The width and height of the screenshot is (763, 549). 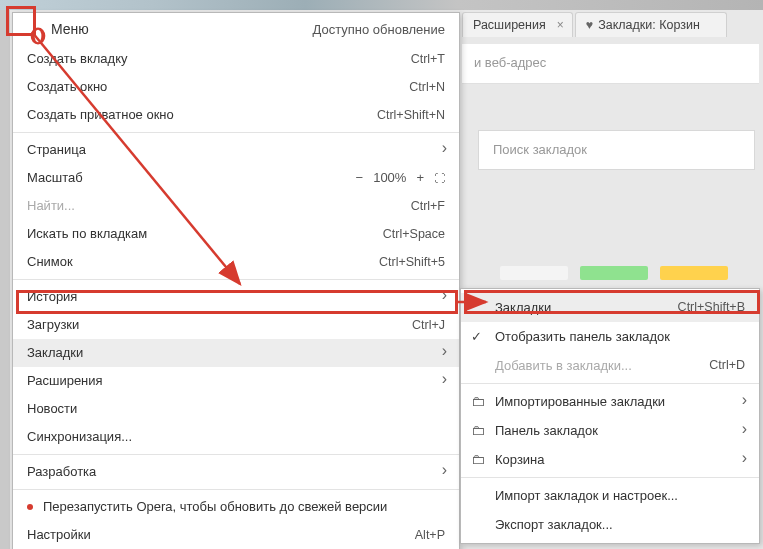 I want to click on menu-item: Синхронизация..., so click(x=236, y=437).